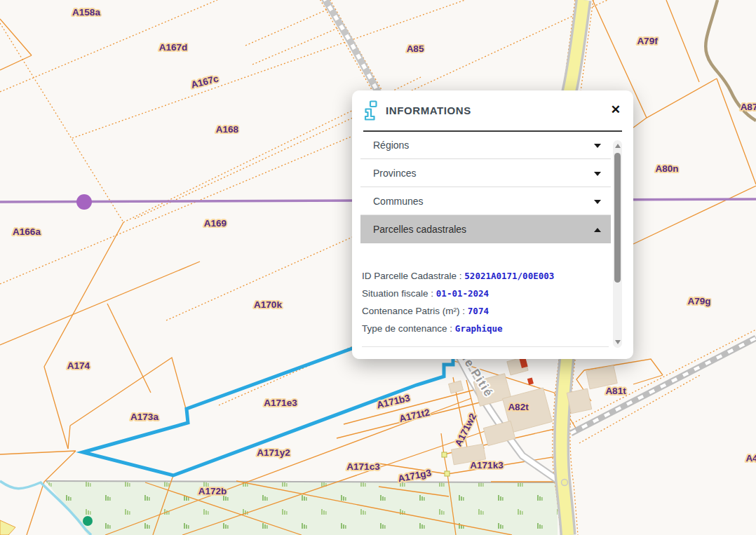  What do you see at coordinates (485, 293) in the screenshot?
I see `detail-situation-fiscale: Situation fiscale : 01-01-2024` at bounding box center [485, 293].